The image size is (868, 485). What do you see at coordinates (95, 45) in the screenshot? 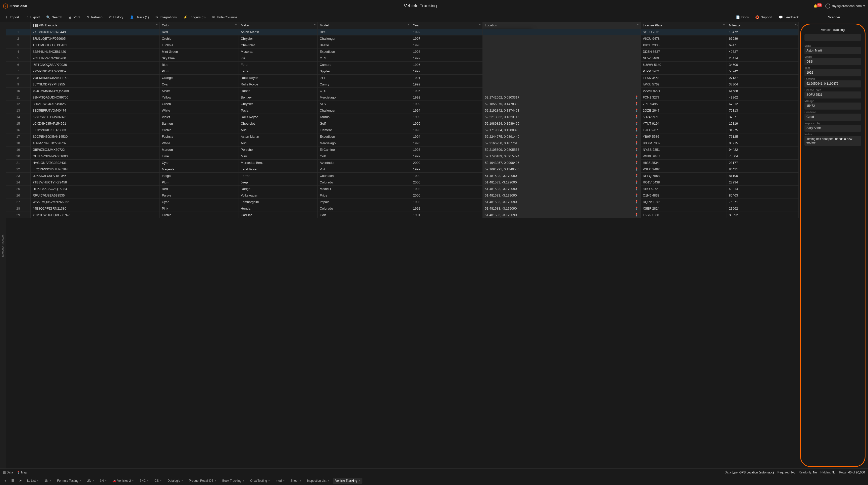
I see `cell: T6LBMU8KX1XU35181` at bounding box center [95, 45].